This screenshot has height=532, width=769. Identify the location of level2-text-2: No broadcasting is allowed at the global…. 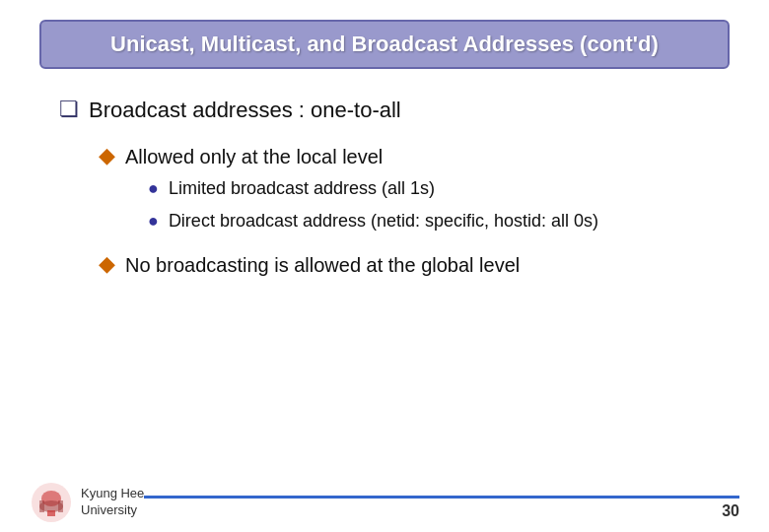
(322, 265).